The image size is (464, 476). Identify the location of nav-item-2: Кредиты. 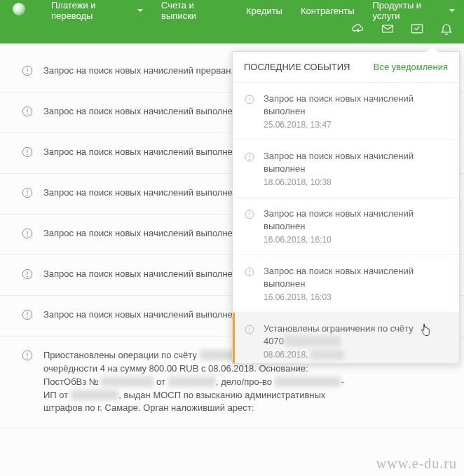
(264, 11).